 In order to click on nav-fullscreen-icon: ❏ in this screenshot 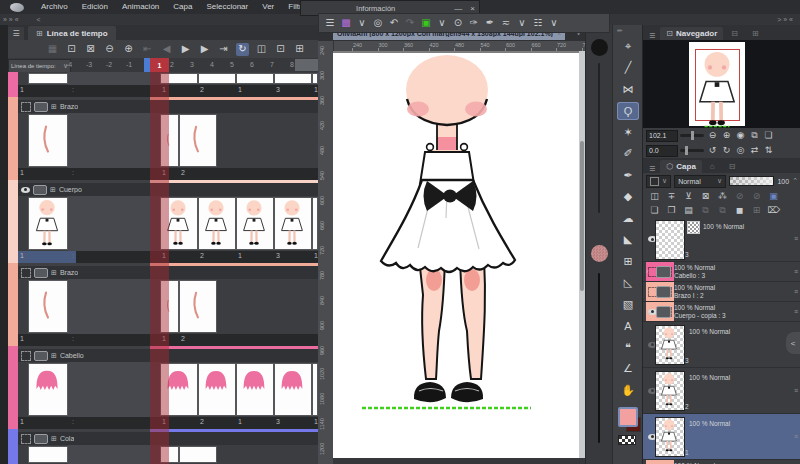, I will do `click(768, 136)`.